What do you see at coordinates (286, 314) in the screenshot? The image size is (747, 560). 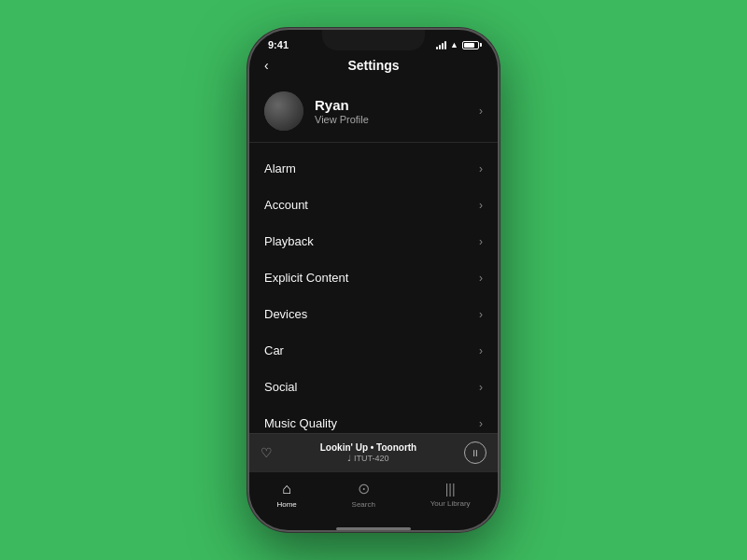 I see `settings-label-devices: Devices` at bounding box center [286, 314].